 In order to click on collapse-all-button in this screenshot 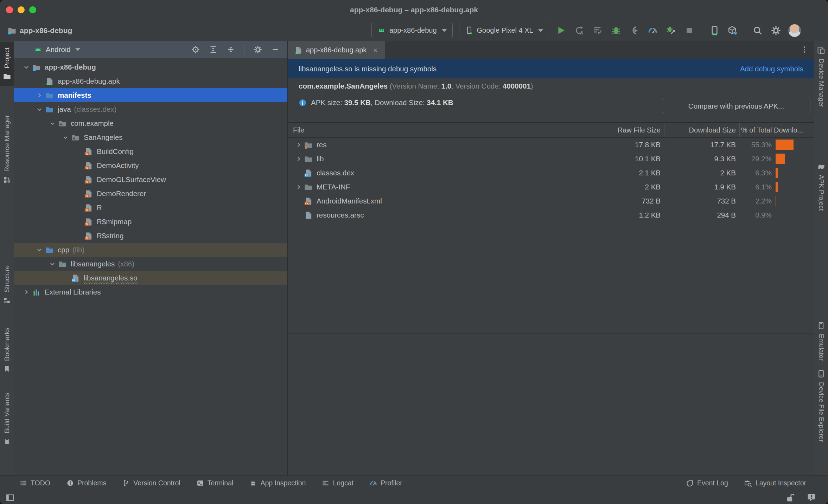, I will do `click(231, 50)`.